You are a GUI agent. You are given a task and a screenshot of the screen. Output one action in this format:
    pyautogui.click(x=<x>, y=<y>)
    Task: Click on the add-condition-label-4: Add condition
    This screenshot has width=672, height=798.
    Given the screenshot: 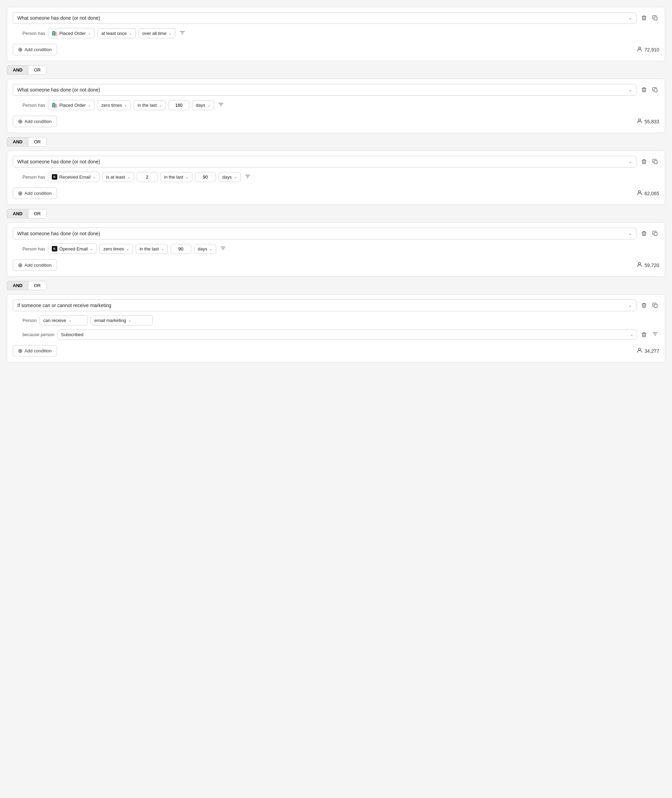 What is the action you would take?
    pyautogui.click(x=38, y=265)
    